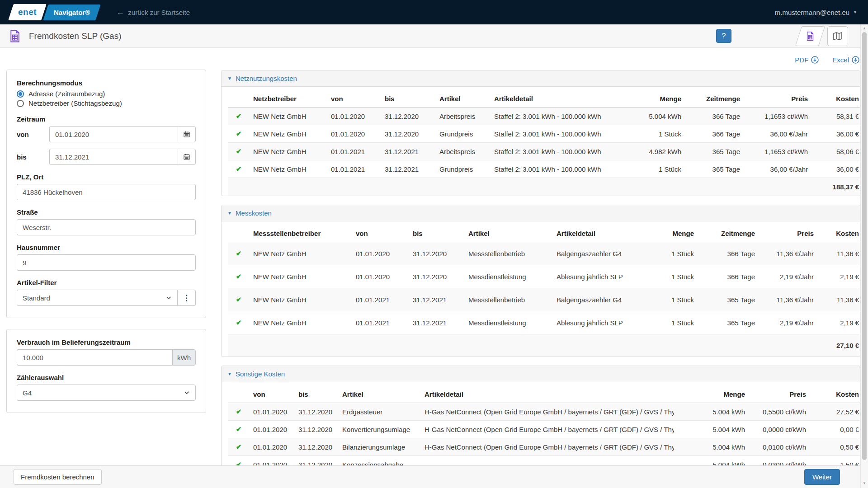 This screenshot has height=488, width=868. What do you see at coordinates (463, 152) in the screenshot?
I see `cell-artikel: Arbeitspreis` at bounding box center [463, 152].